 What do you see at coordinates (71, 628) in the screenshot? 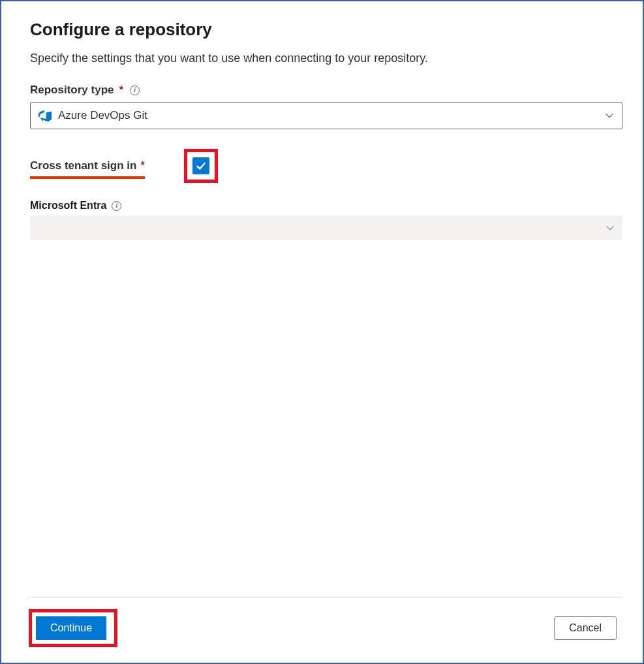
I see `continue-button: Continue` at bounding box center [71, 628].